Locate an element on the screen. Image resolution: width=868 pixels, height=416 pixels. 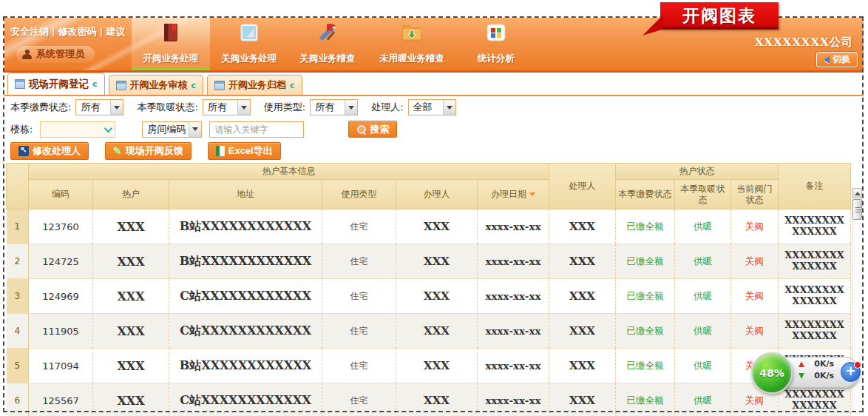
row-number-cell: 5 is located at coordinates (18, 366).